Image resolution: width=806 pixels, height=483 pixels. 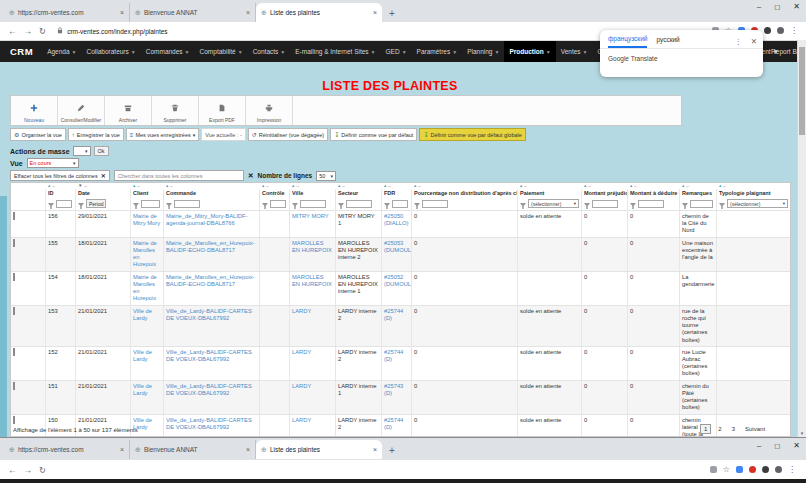 What do you see at coordinates (796, 446) in the screenshot?
I see `close-button-2: ✕` at bounding box center [796, 446].